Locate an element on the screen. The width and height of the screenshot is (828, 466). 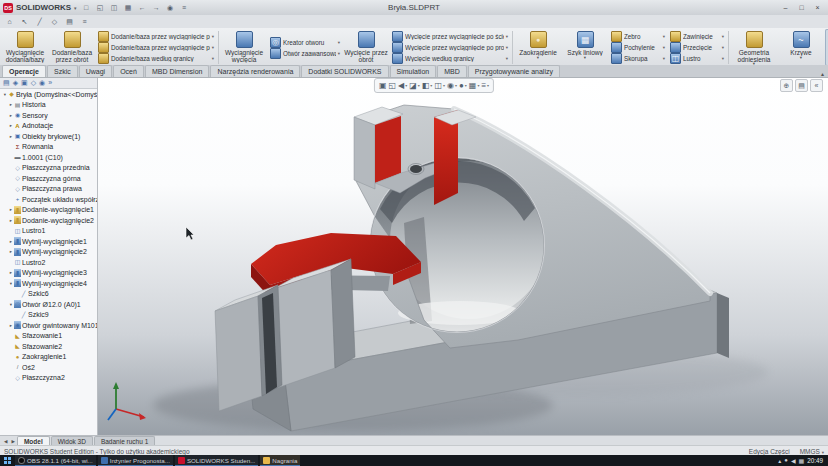
tree-item-zaokrąglenie1: ●Zaokrąglenie1 is located at coordinates (48, 358).